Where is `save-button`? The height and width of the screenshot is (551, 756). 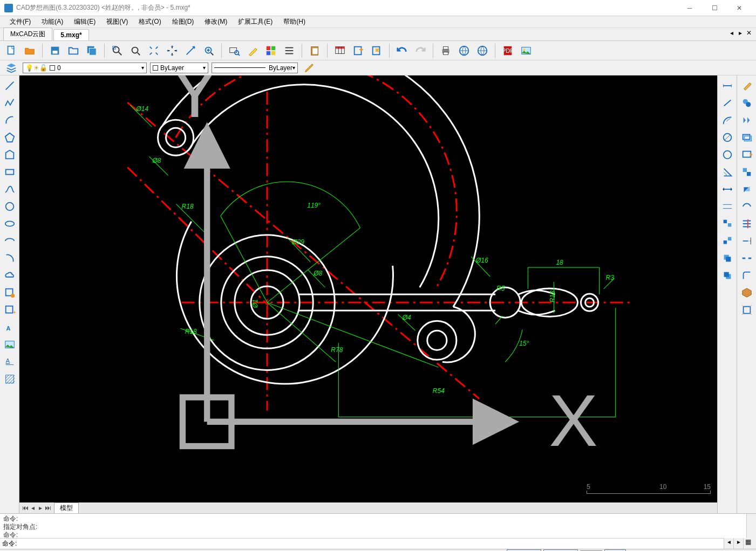
save-button is located at coordinates (55, 51).